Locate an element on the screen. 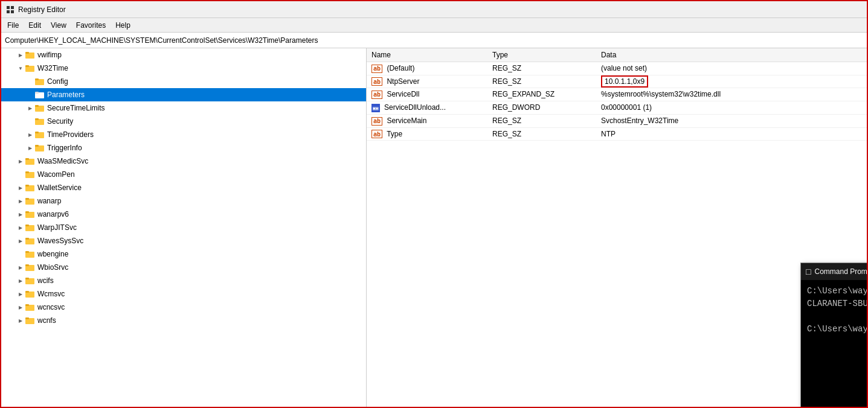  cell-type-servicedll: REG_EXPAND_SZ is located at coordinates (542, 95).